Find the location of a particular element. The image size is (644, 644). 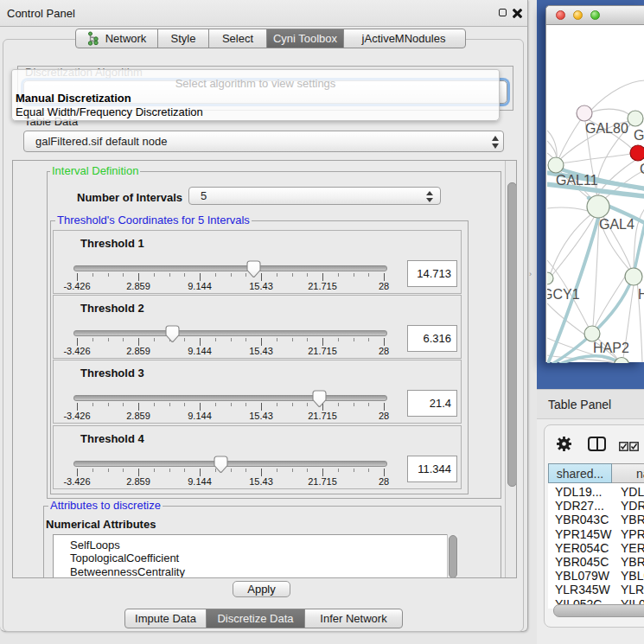

svg-text: GAL4 is located at coordinates (617, 225).